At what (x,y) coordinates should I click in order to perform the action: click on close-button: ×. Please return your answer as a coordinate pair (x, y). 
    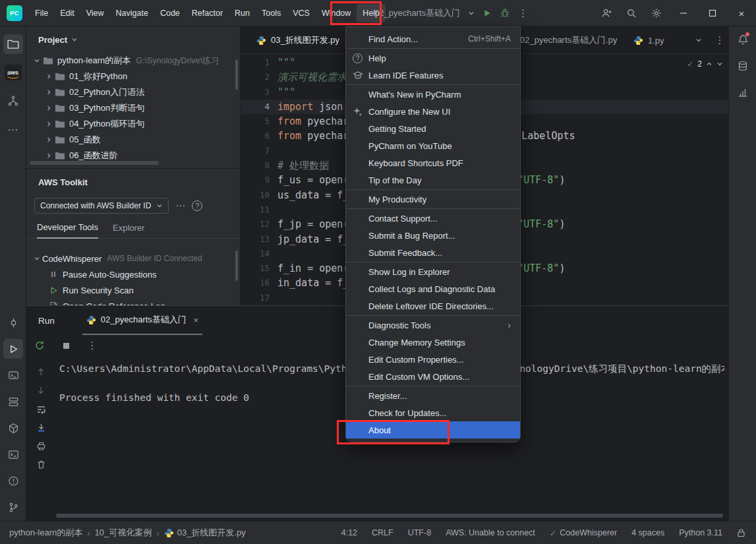
    Looking at the image, I should click on (741, 13).